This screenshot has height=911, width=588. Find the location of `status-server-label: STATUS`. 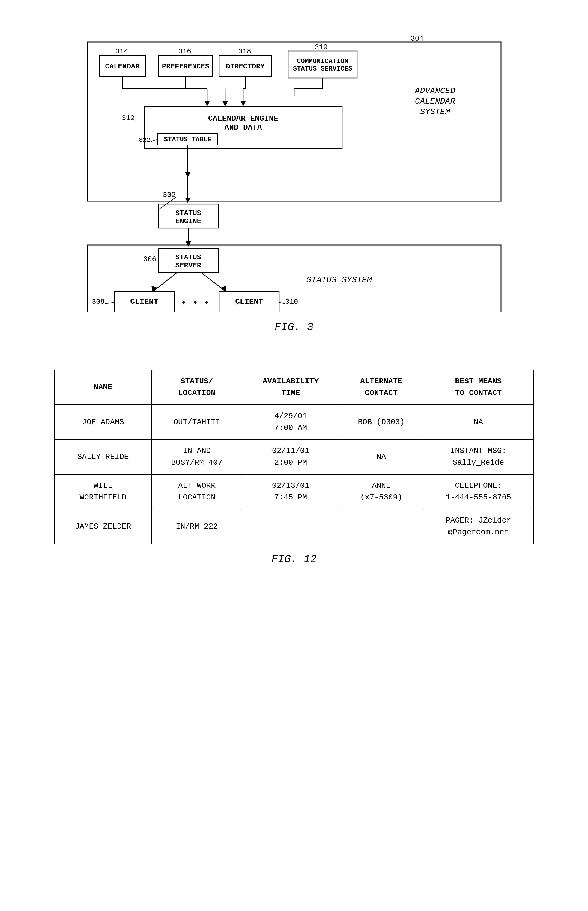

status-server-label: STATUS is located at coordinates (188, 258).